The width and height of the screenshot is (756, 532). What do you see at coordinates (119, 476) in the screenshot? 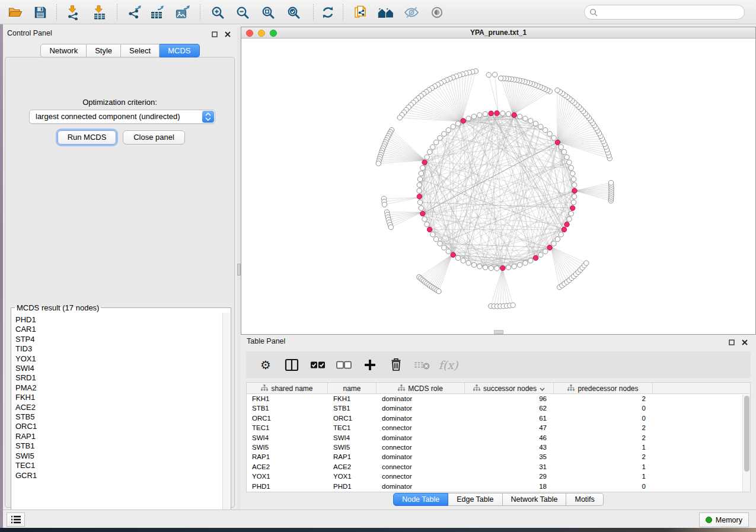
I see `mcds-result-item: GCR1` at bounding box center [119, 476].